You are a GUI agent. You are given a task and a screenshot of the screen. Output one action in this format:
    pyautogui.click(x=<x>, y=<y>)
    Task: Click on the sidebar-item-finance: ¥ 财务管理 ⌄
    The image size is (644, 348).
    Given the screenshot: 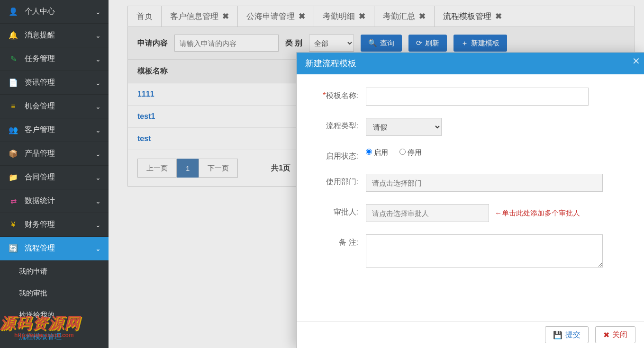 What is the action you would take?
    pyautogui.click(x=54, y=225)
    